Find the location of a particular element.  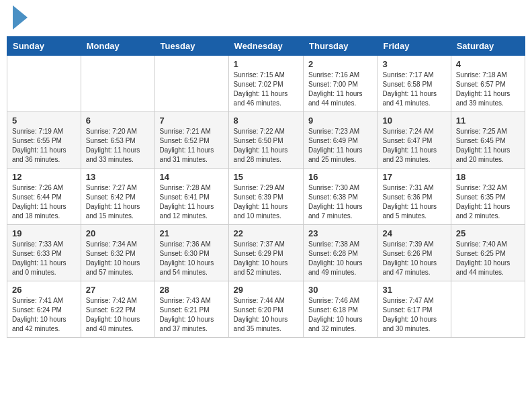

day-info: Sunrise: 7:47 AM Sunset: 6:17 PM Dayligh… is located at coordinates (414, 315).